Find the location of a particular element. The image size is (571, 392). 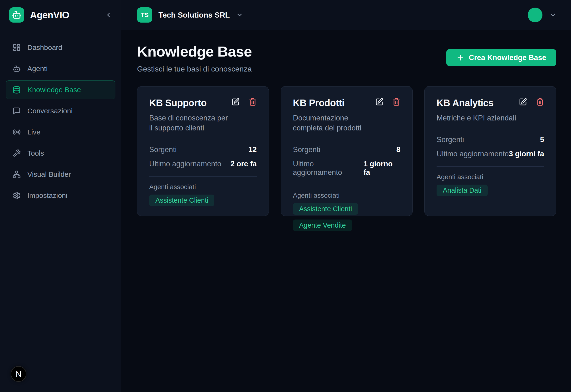

chat-bubble-icon is located at coordinates (17, 111).